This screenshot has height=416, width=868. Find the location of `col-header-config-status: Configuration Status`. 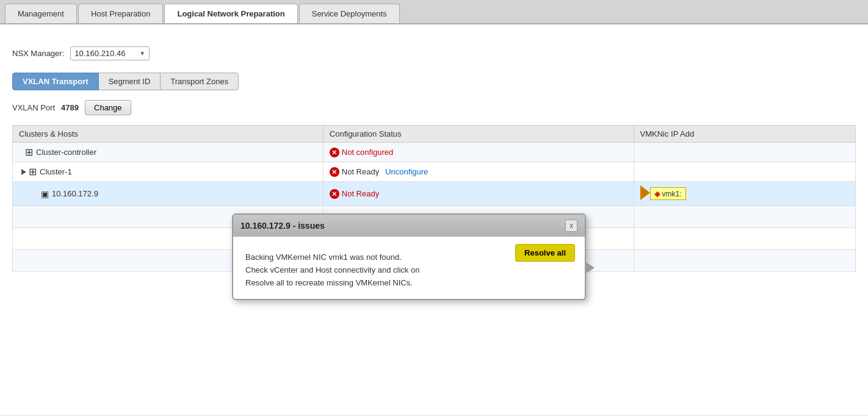

col-header-config-status: Configuration Status is located at coordinates (479, 134).